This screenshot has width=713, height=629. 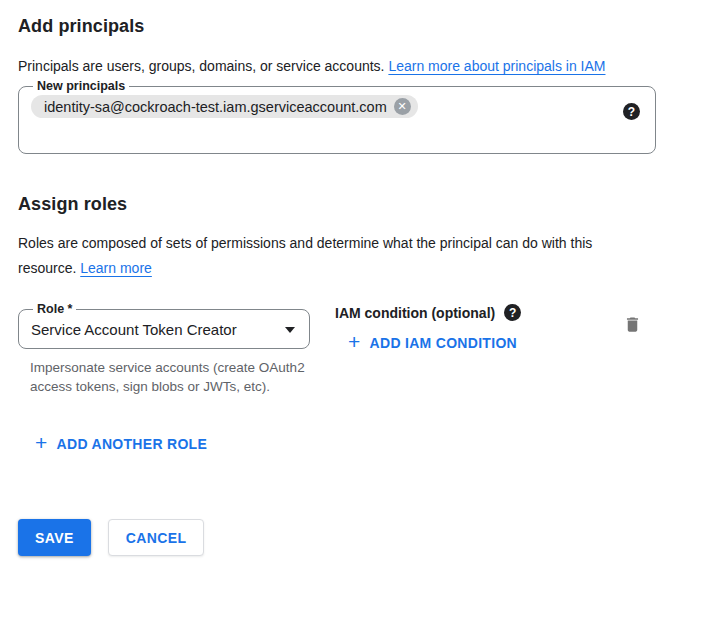 What do you see at coordinates (81, 86) in the screenshot?
I see `new-principals-label: New principals` at bounding box center [81, 86].